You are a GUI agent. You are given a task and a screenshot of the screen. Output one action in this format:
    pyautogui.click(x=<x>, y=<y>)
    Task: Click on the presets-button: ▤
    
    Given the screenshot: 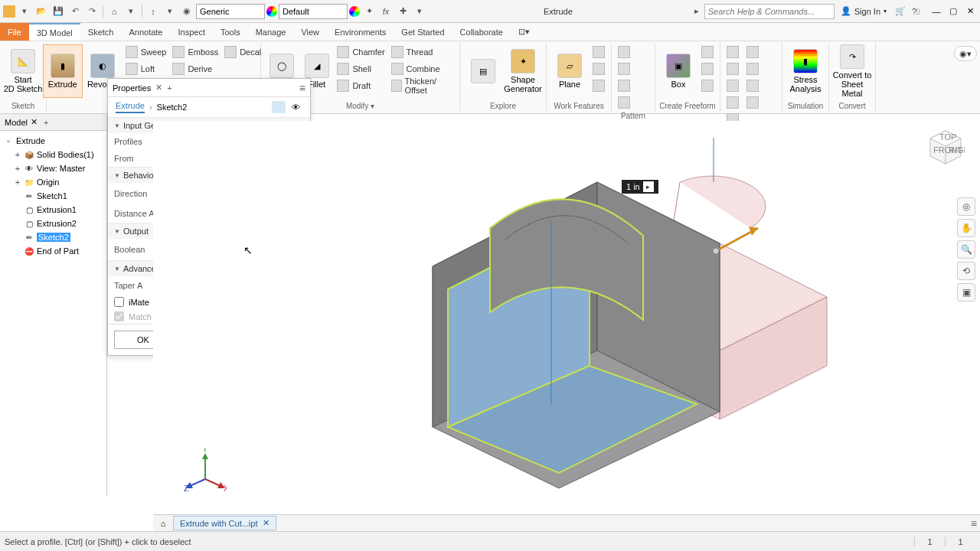 What is the action you would take?
    pyautogui.click(x=483, y=71)
    